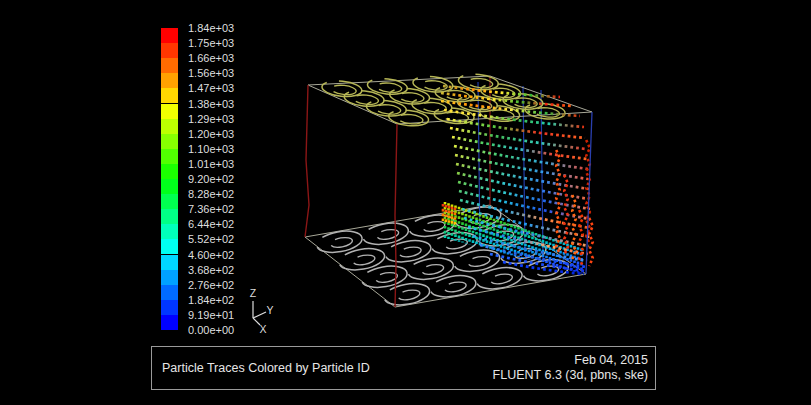 The height and width of the screenshot is (405, 811). Describe the element at coordinates (211, 88) in the screenshot. I see `colormap-label: 1.47e+03` at that location.